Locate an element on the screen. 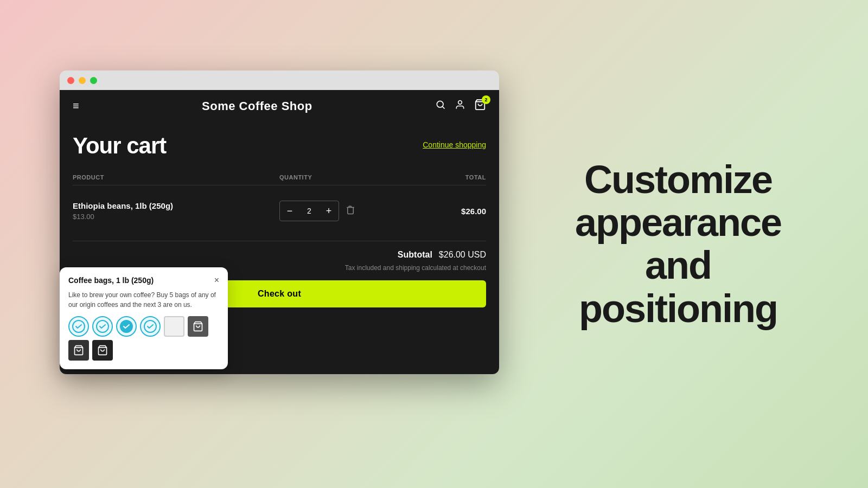  product-col-header: PRODUCT is located at coordinates (176, 177).